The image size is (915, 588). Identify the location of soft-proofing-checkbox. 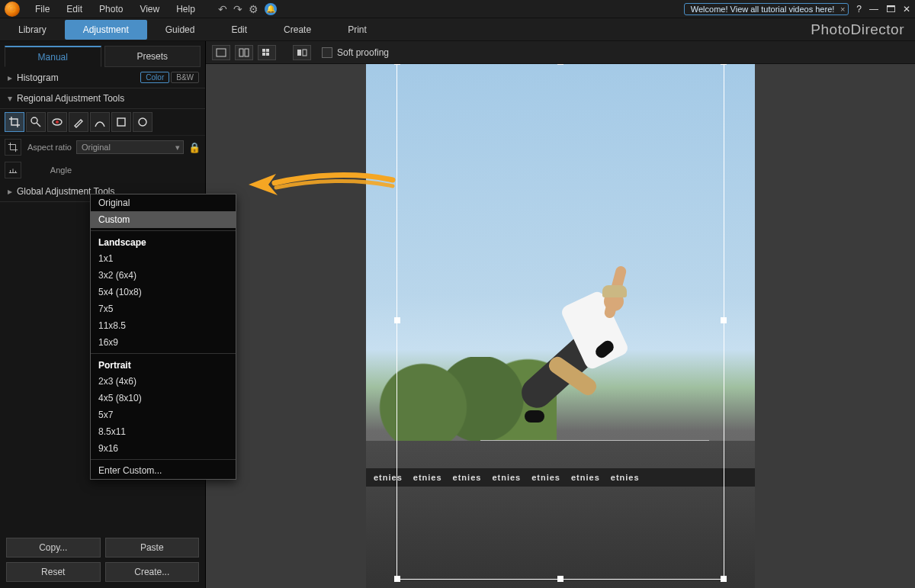
(327, 53).